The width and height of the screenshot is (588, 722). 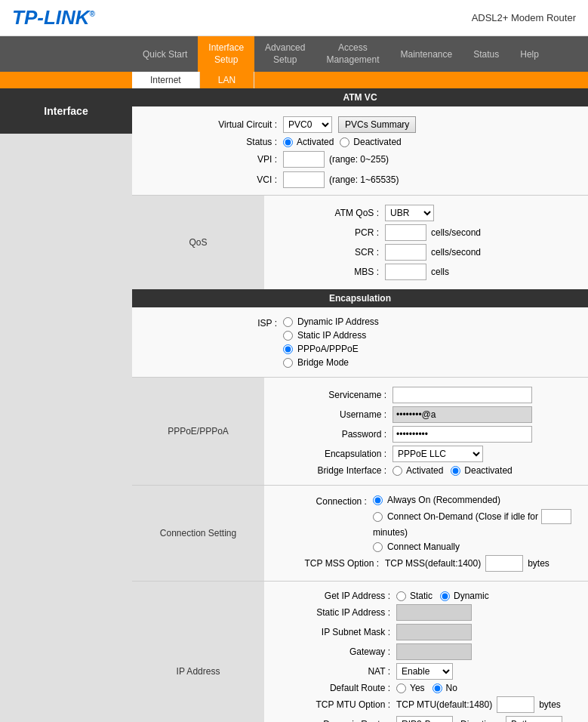 What do you see at coordinates (414, 596) in the screenshot?
I see `static-option: Static` at bounding box center [414, 596].